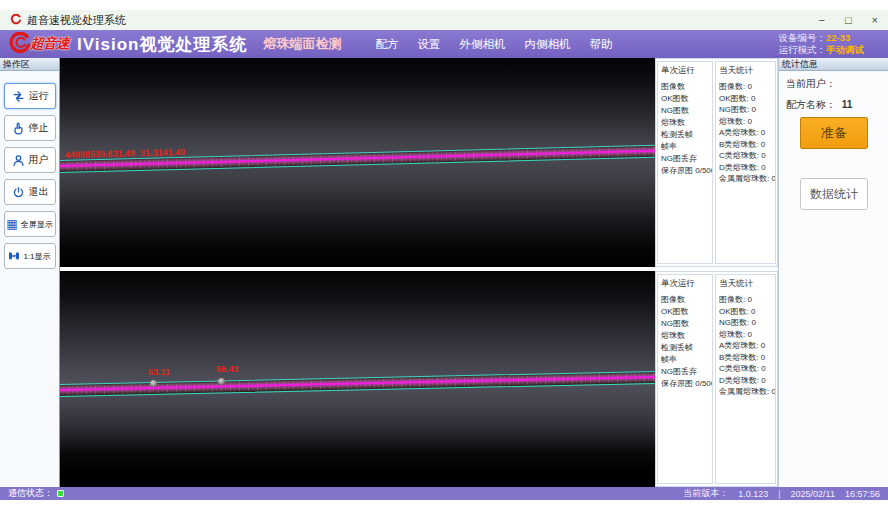 The width and height of the screenshot is (888, 522). What do you see at coordinates (428, 44) in the screenshot?
I see `menu-item: 设置` at bounding box center [428, 44].